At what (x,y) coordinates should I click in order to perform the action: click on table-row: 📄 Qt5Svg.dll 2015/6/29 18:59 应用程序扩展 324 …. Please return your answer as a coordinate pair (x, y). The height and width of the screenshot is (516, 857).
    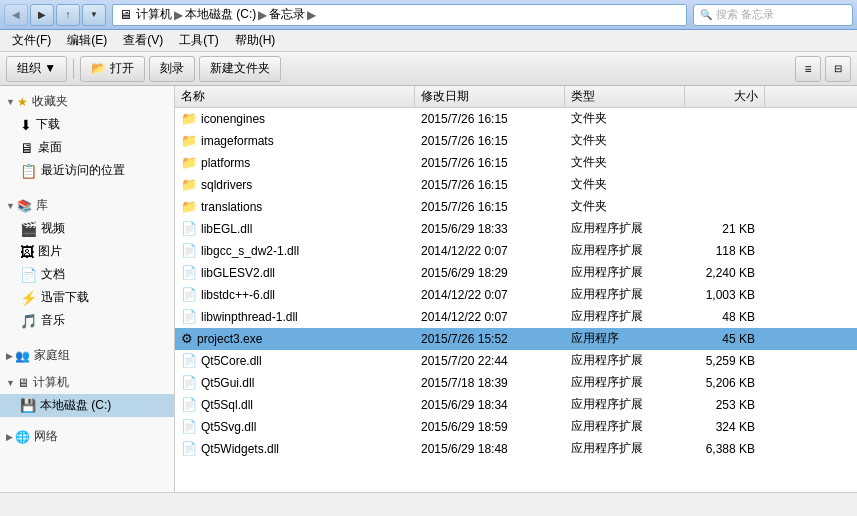
    Looking at the image, I should click on (516, 427).